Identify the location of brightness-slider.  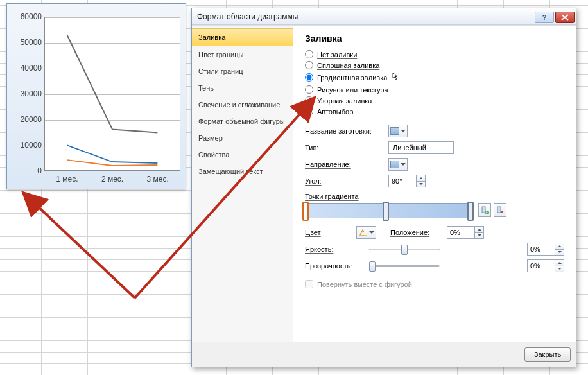
(404, 249).